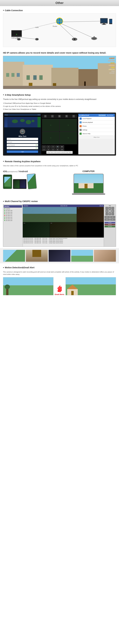  I want to click on remote-viewing-section: Remote Viewing Anytime Anywhere View liv…, so click(59, 164).